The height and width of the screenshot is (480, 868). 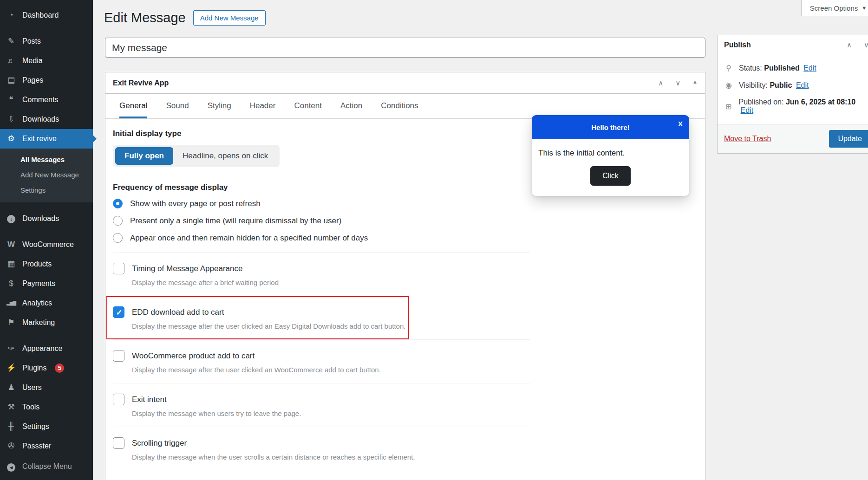 What do you see at coordinates (46, 349) in the screenshot?
I see `sidebar-item-appearance: ✑ Appearance` at bounding box center [46, 349].